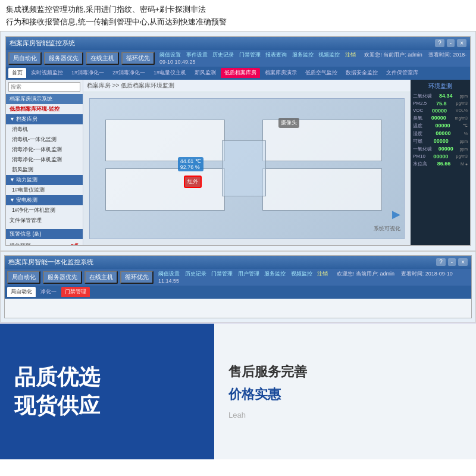  What do you see at coordinates (314, 58) in the screenshot?
I see `toolbar-nav-btns: 阈值设置 事件设置 历史记录 门禁管理 报表查询 服务监控 视频监控 注销 欢迎…` at bounding box center [314, 58].